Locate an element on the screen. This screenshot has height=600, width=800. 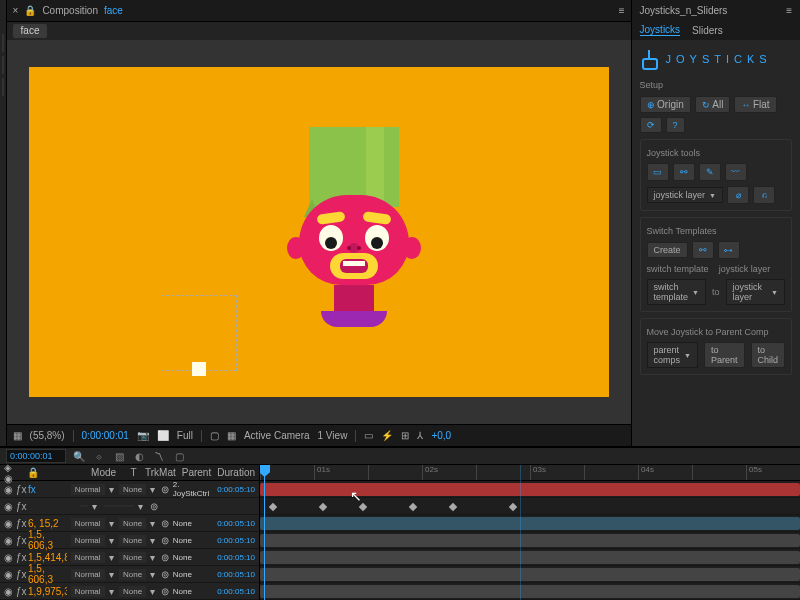
template-link-icon: ⚯ is located at coordinates (703, 250).